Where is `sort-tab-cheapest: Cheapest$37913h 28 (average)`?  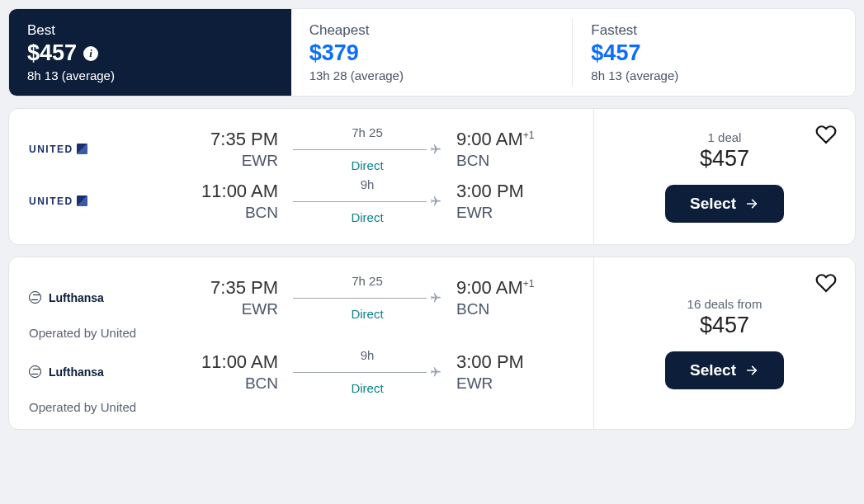 sort-tab-cheapest: Cheapest$37913h 28 (average) is located at coordinates (432, 53).